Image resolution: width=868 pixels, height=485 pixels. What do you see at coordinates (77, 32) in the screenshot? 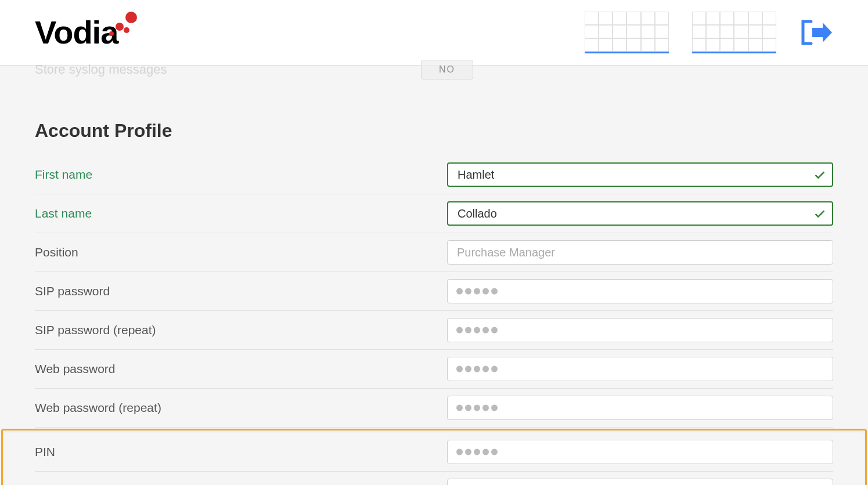
I see `logo-text: Vodia` at bounding box center [77, 32].